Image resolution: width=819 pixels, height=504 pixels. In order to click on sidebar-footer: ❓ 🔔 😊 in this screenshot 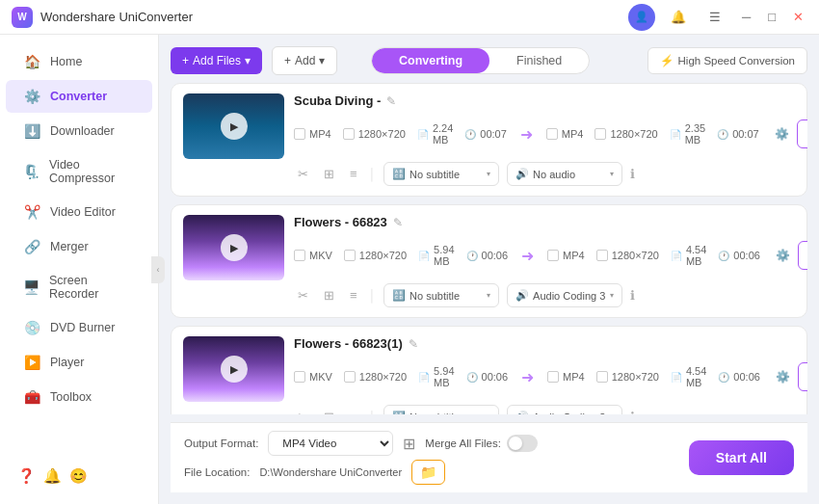, I will do `click(79, 476)`.